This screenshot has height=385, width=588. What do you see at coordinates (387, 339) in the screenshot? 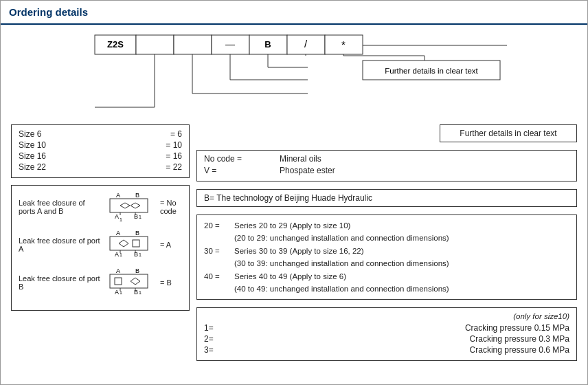
I see `cracking-row-1: 2= Cracking pressure 0.3 MPa` at bounding box center [387, 339].